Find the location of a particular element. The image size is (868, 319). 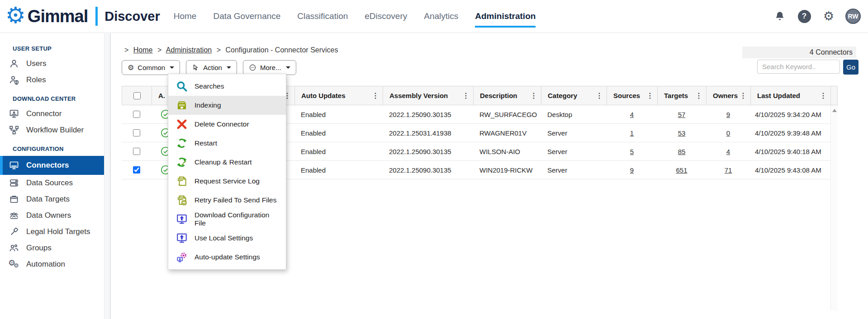

people-group-icon is located at coordinates (14, 216).